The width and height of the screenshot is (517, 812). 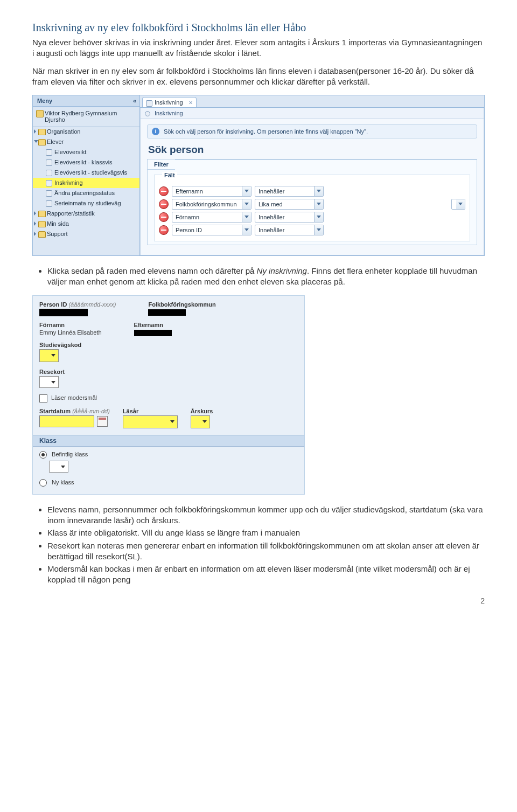 What do you see at coordinates (270, 204) in the screenshot?
I see `combo-text: Lika med` at bounding box center [270, 204].